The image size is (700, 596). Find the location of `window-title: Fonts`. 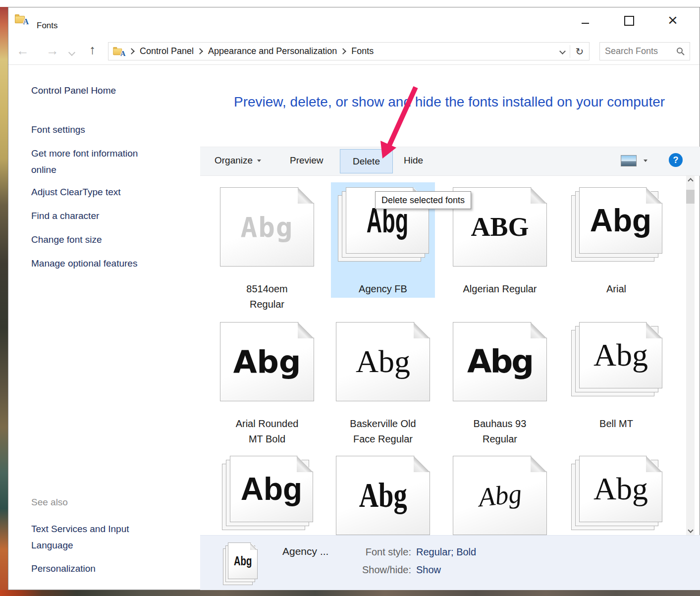

window-title: Fonts is located at coordinates (48, 26).